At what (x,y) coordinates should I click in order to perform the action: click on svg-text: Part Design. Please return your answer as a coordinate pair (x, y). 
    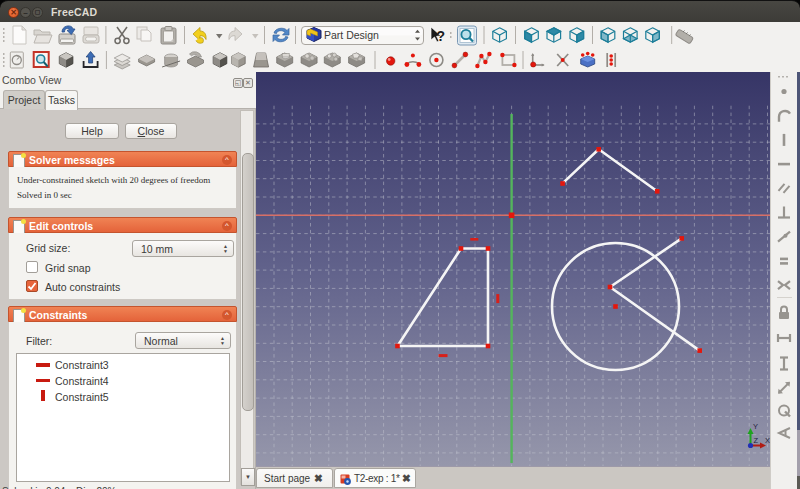
    Looking at the image, I should click on (352, 35).